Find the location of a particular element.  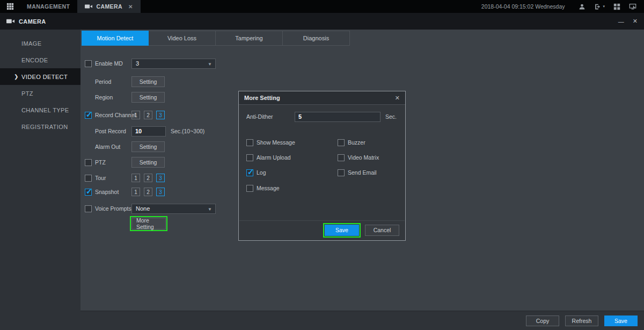

ptz-setting-button: Setting is located at coordinates (148, 162).